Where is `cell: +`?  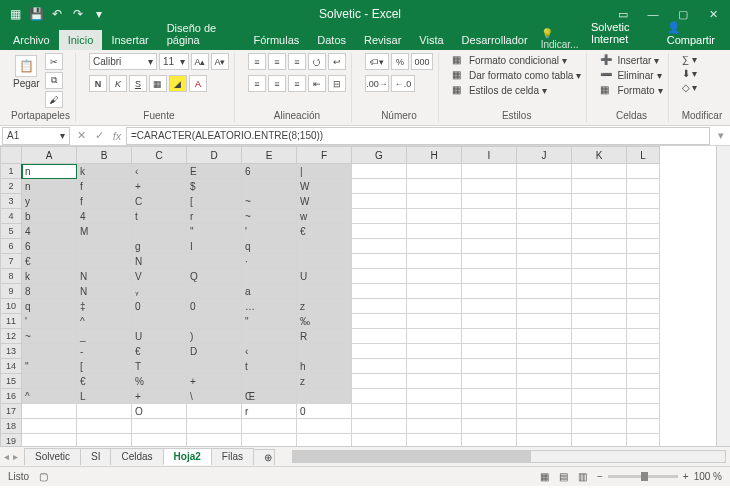 cell: + is located at coordinates (214, 382).